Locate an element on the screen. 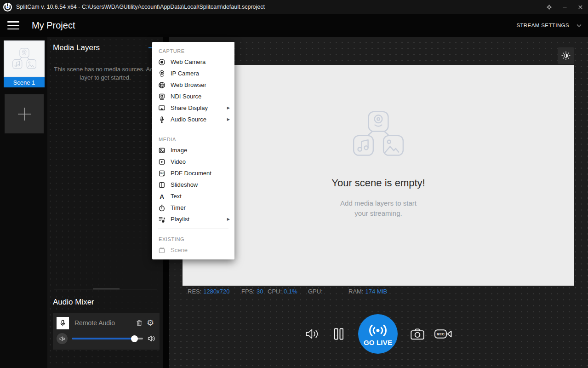 Image resolution: width=588 pixels, height=368 pixels. empty-scene-title: Your scene is empty! is located at coordinates (378, 183).